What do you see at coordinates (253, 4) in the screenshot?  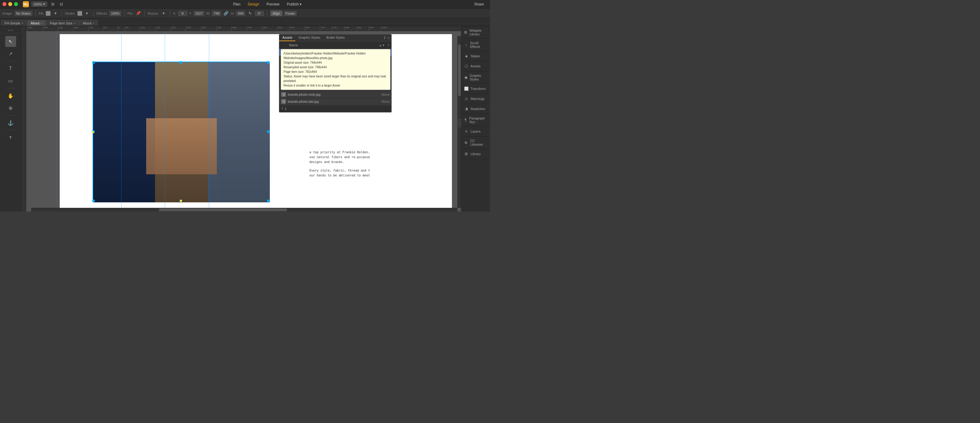 I see `nav-design: Design` at bounding box center [253, 4].